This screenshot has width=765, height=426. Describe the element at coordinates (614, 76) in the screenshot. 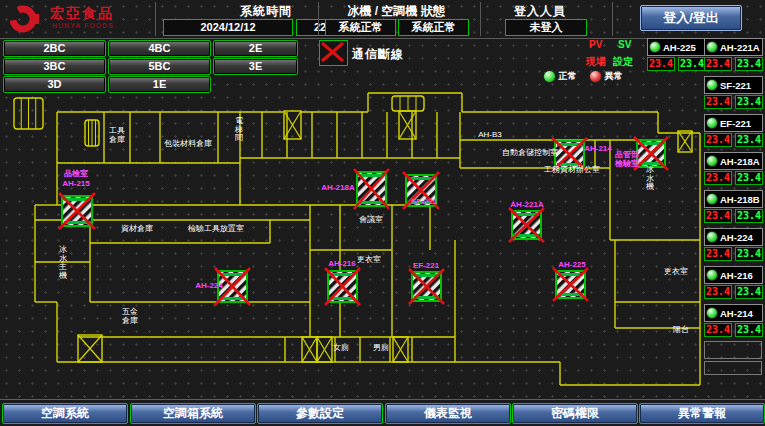

I see `legend-abnormal-label: 異常` at that location.